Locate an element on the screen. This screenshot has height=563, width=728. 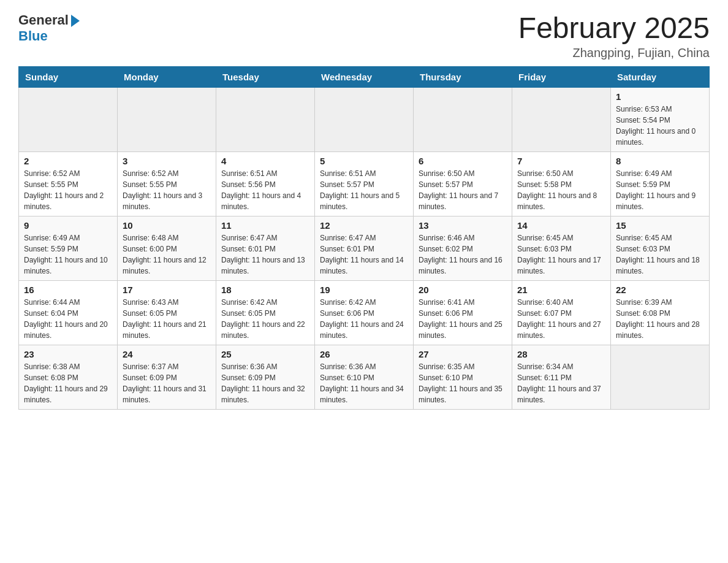
logo-general-text: General is located at coordinates (44, 20).